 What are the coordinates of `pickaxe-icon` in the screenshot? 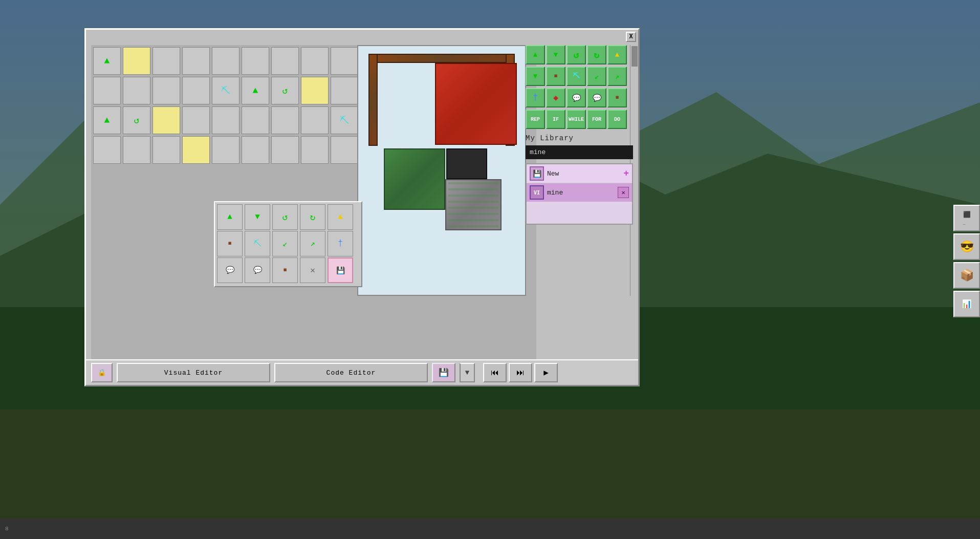 It's located at (576, 76).